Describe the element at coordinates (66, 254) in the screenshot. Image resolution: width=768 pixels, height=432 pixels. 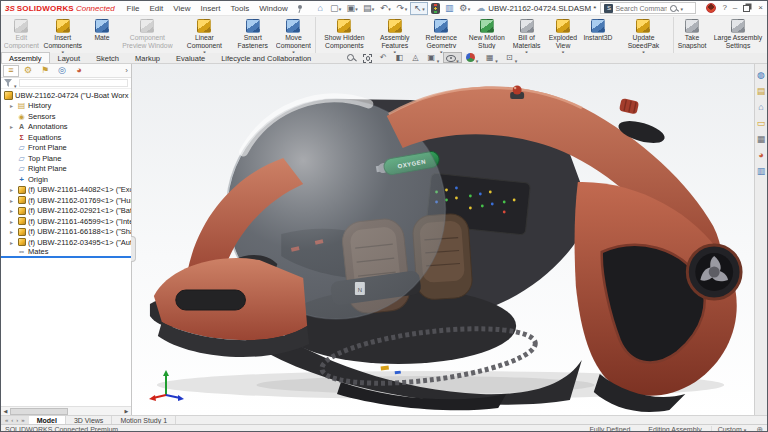
I see `tree-item-mates: ∞ Mates` at that location.